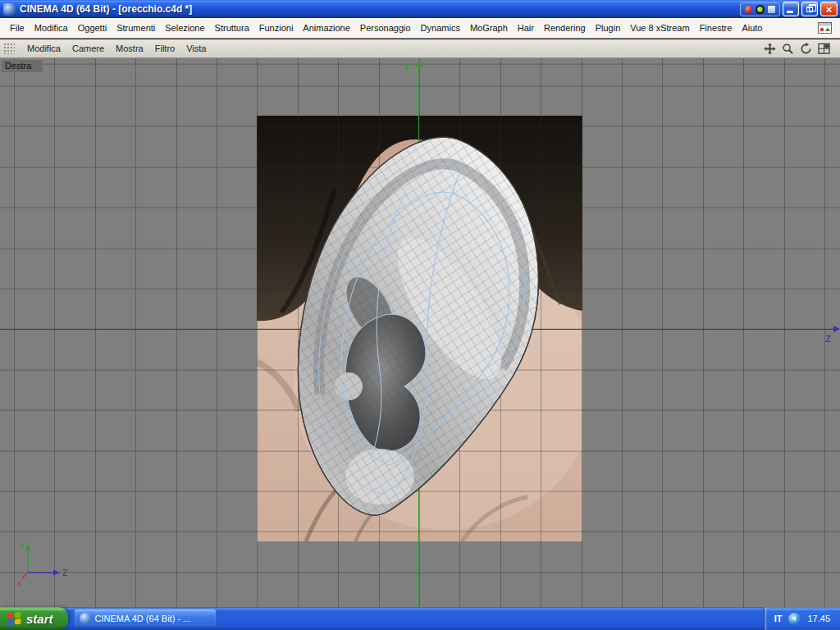 The height and width of the screenshot is (630, 840). I want to click on start-button: start, so click(34, 619).